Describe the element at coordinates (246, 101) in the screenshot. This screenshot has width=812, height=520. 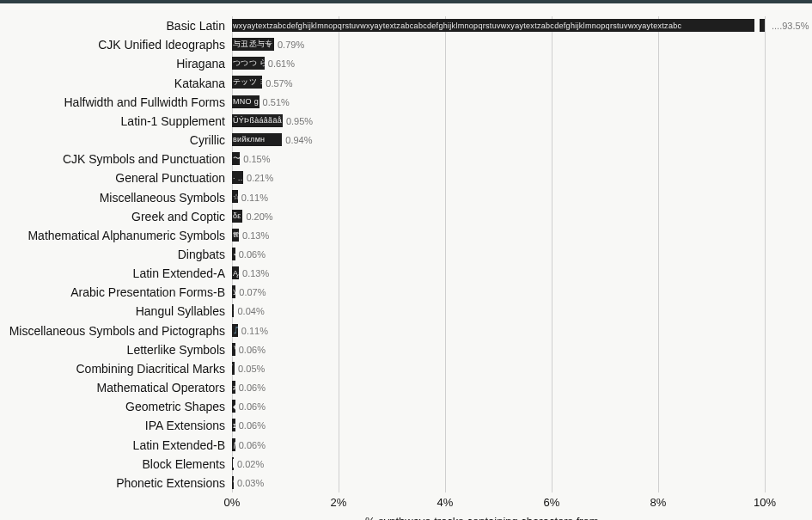
I see `bar: MNO g h i` at that location.